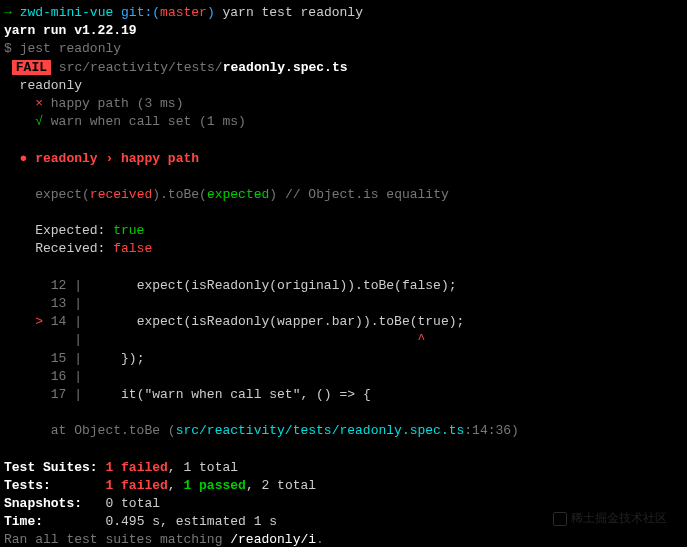  What do you see at coordinates (184, 12) in the screenshot?
I see `git-branch: master` at bounding box center [184, 12].